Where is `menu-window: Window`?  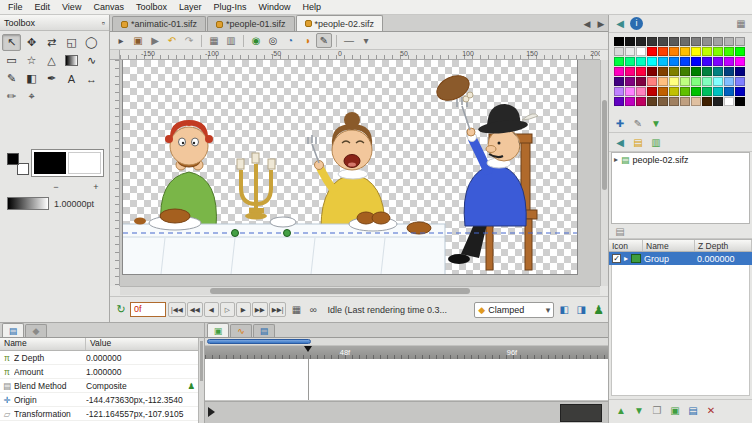
menu-window: Window is located at coordinates (274, 7).